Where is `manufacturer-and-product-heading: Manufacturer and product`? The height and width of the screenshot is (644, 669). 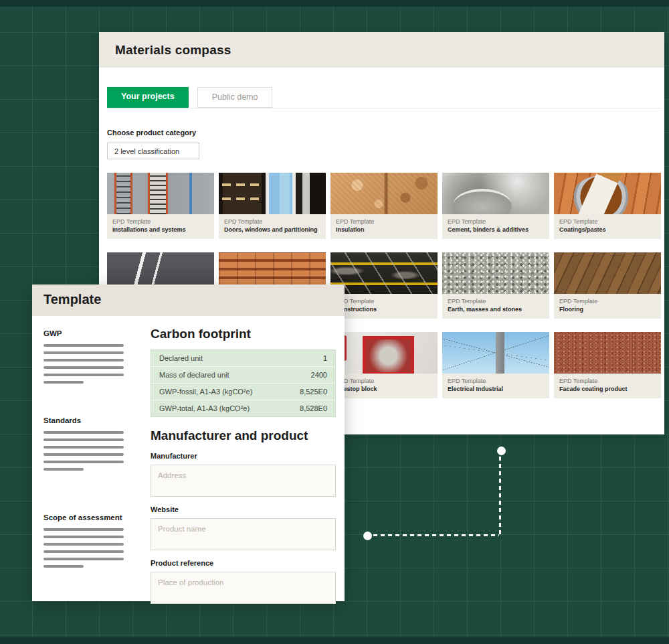
manufacturer-and-product-heading: Manufacturer and product is located at coordinates (244, 436).